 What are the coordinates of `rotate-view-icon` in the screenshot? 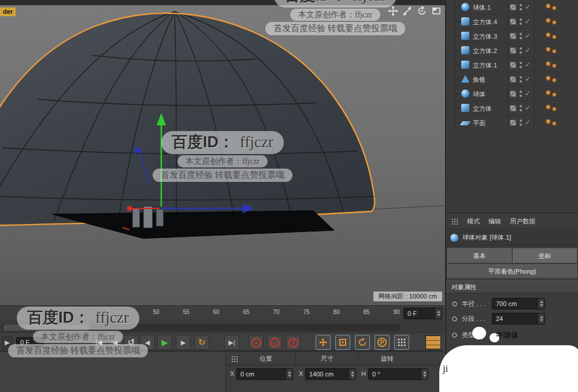 It's located at (422, 11).